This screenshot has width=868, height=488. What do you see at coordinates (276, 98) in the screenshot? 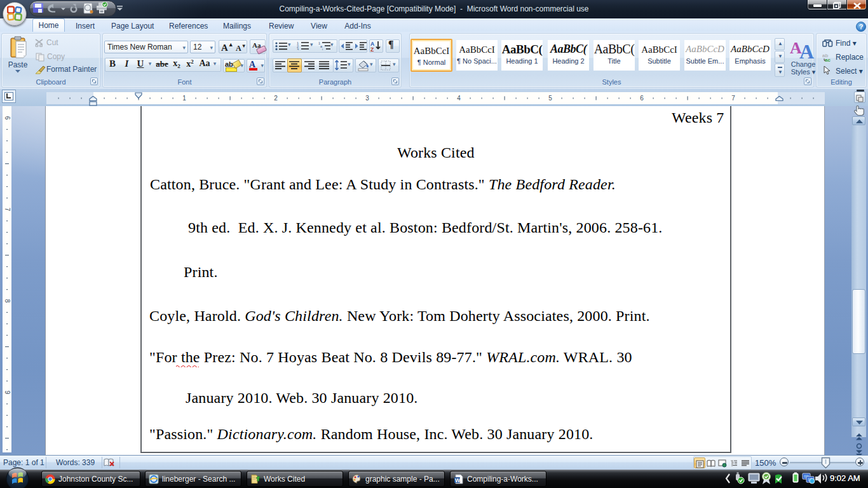
I see `svg-text: 2` at bounding box center [276, 98].